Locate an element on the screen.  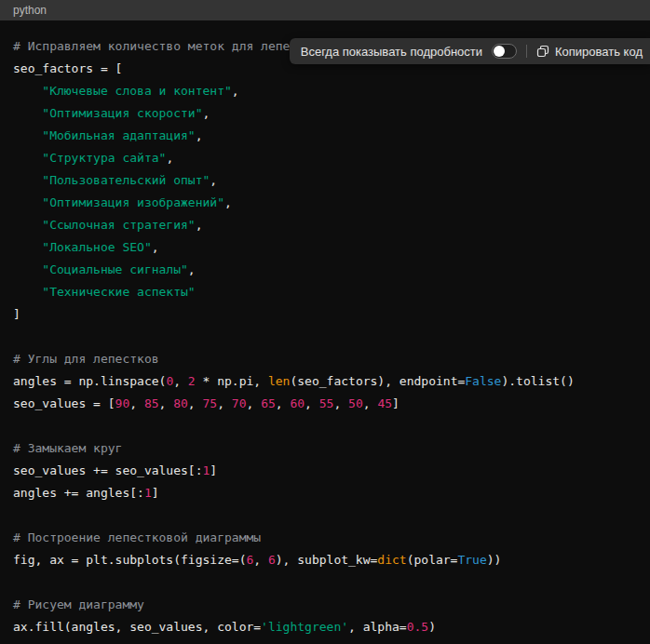
code-token-plain: ) is located at coordinates (432, 627).